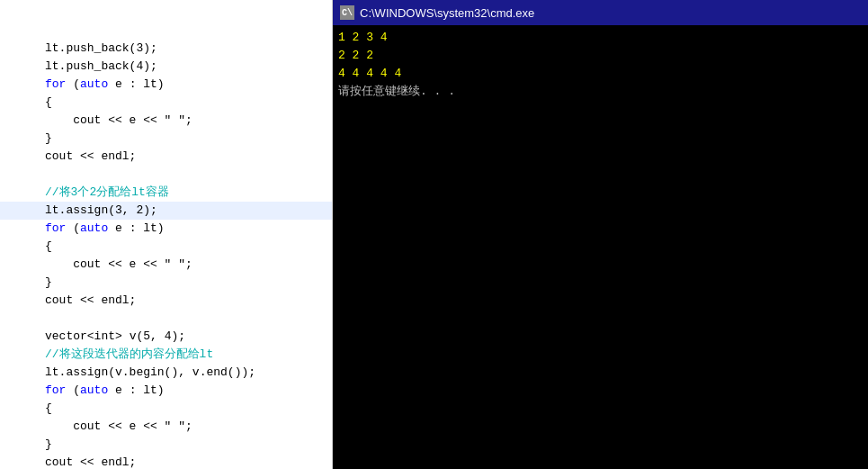  I want to click on code-line: lt.assign(v.begin(), v.end());, so click(166, 373).